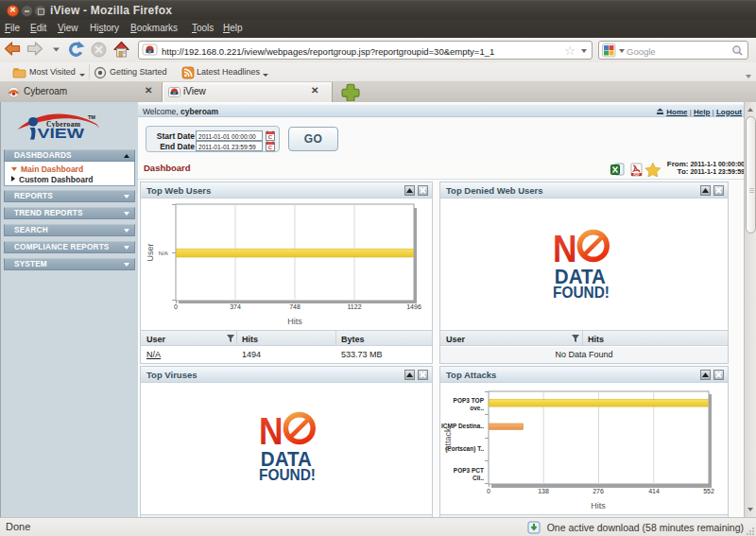 The image size is (756, 536). Describe the element at coordinates (654, 492) in the screenshot. I see `svg-text: 414` at that location.